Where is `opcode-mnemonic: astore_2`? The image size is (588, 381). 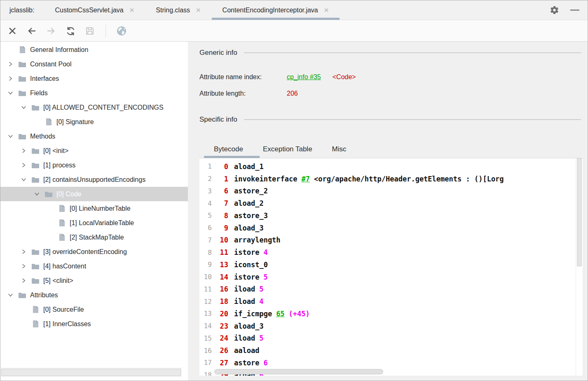 opcode-mnemonic: astore_2 is located at coordinates (251, 191).